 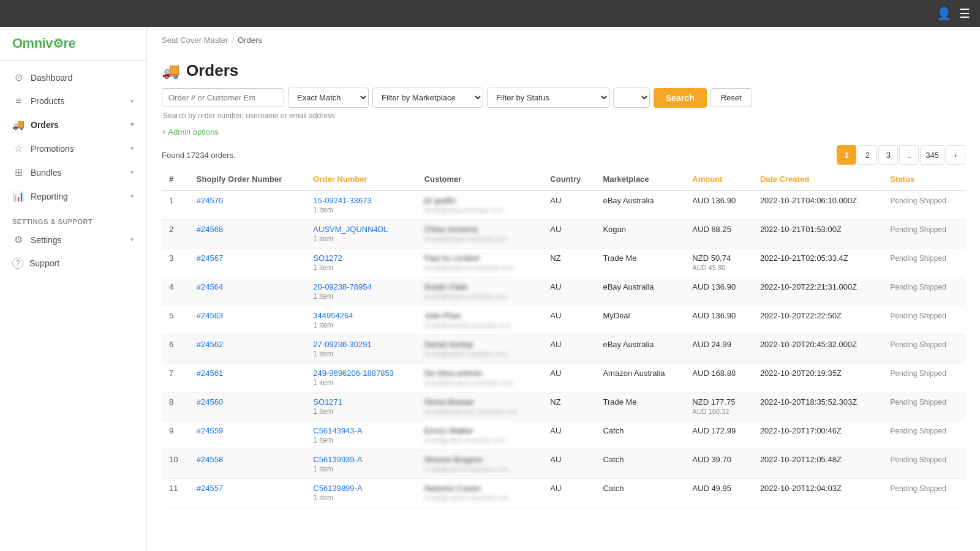 What do you see at coordinates (74, 148) in the screenshot?
I see `sidebar-item-promotions: ☆ Promotions ▾` at bounding box center [74, 148].